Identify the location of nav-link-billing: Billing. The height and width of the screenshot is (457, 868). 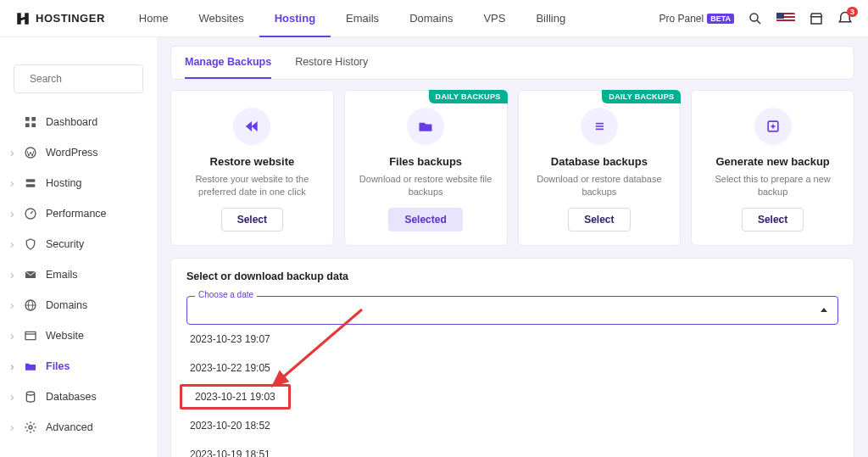
(551, 19).